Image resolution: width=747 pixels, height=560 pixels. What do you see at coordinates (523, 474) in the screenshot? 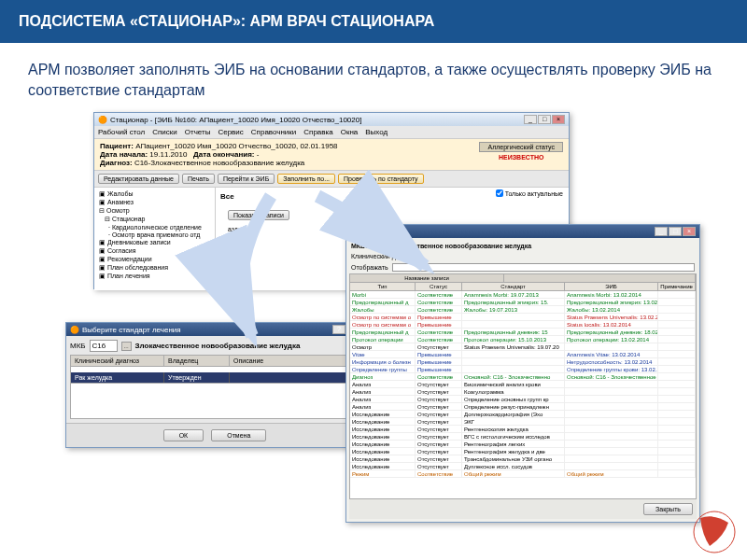
I see `check-table-row: РежимСоответствиеОбщий режимОбщий режим` at bounding box center [523, 474].